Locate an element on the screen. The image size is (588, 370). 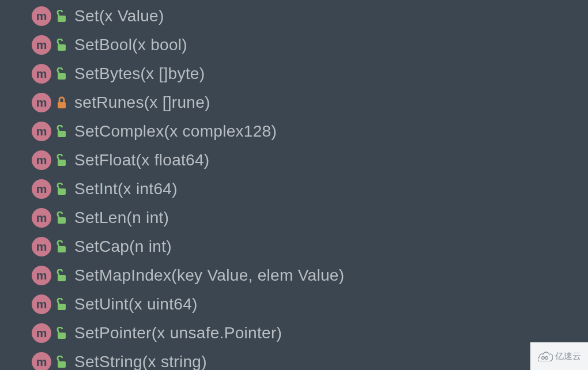
method-label: SetUint(x uint64) is located at coordinates (136, 304).